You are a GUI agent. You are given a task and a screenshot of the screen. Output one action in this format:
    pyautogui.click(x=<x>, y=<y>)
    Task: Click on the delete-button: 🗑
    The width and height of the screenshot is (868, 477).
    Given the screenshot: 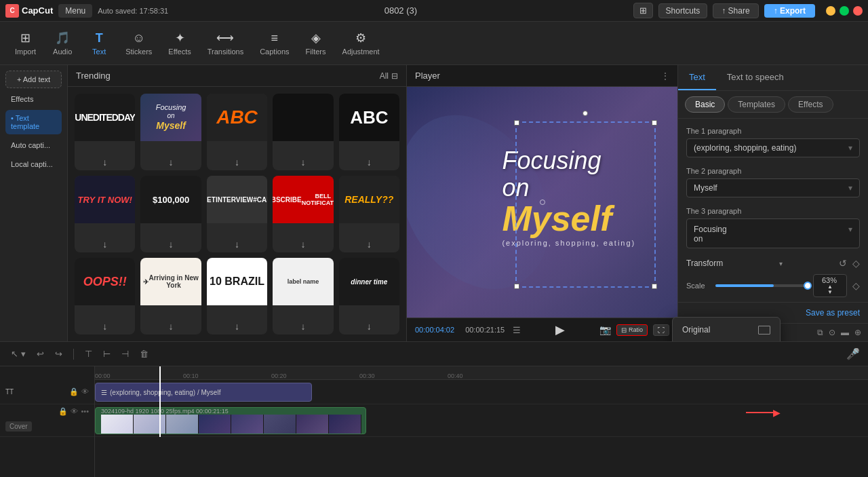 What is the action you would take?
    pyautogui.click(x=144, y=354)
    